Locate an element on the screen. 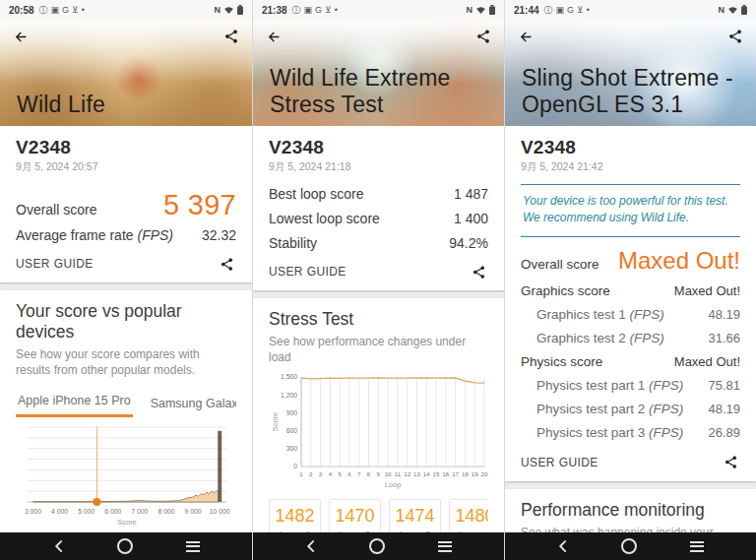  svg-text: 19 is located at coordinates (474, 474).